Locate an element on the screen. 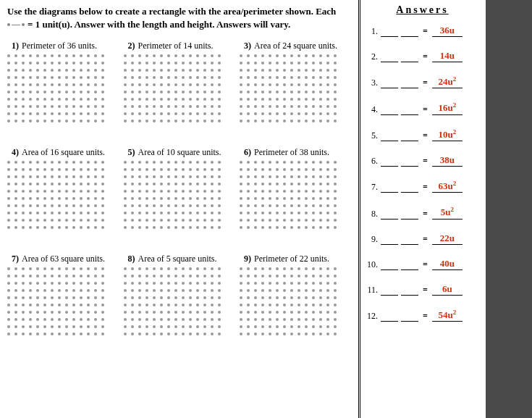 This screenshot has height=418, width=532. problem-label: 3)Area of 24 square units. is located at coordinates (297, 46).